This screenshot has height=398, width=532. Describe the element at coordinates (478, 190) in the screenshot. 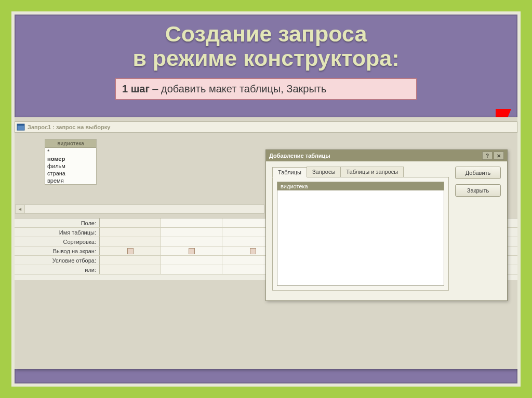

I see `close-button: Закрыть` at that location.